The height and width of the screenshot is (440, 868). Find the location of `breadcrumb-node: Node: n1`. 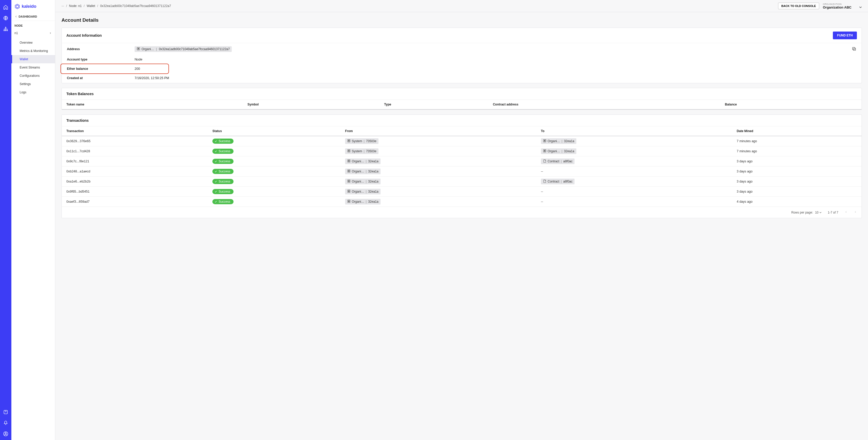

breadcrumb-node: Node: n1 is located at coordinates (75, 6).